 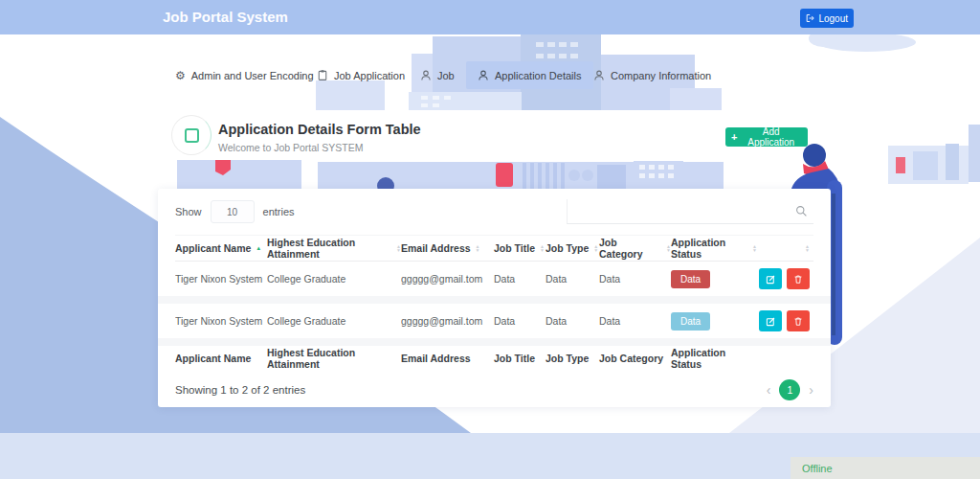 What do you see at coordinates (885, 468) in the screenshot?
I see `status-bar: Offline` at bounding box center [885, 468].